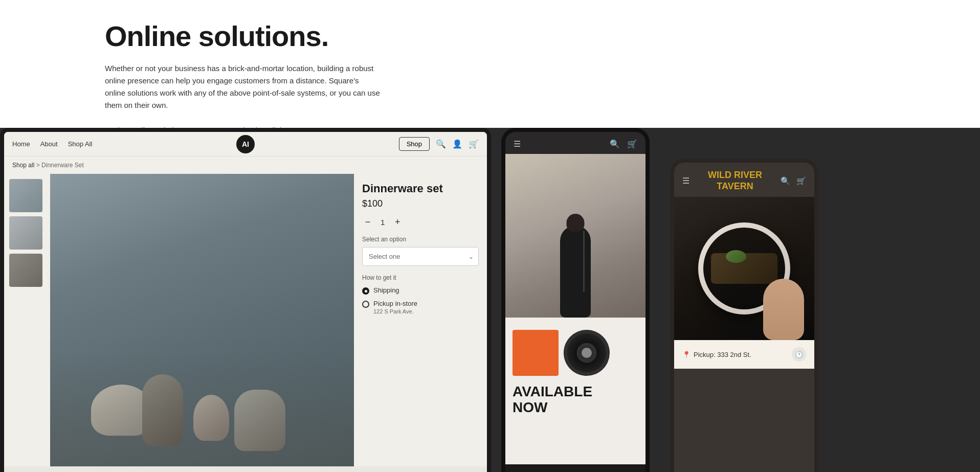  Describe the element at coordinates (27, 320) in the screenshot. I see `product-thumbnails` at that location.